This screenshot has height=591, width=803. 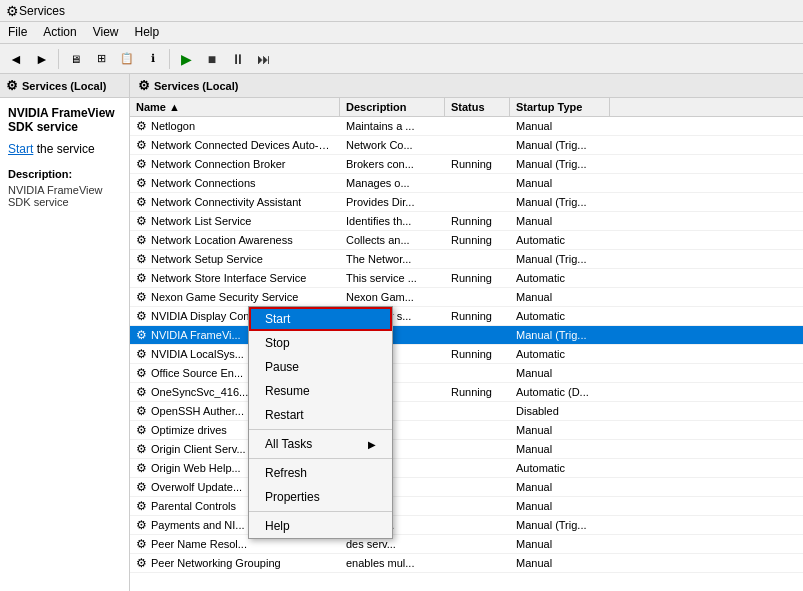 I want to click on header-startup: Startup Type, so click(x=560, y=107).